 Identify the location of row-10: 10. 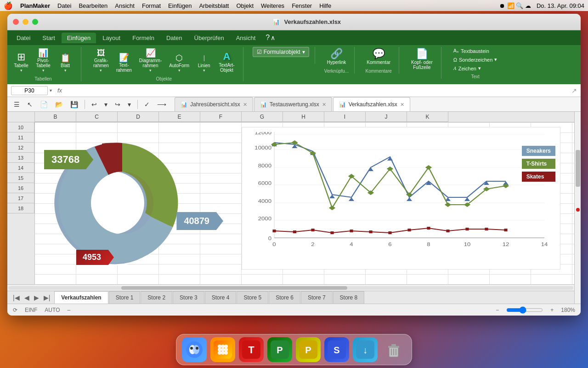
(21, 127).